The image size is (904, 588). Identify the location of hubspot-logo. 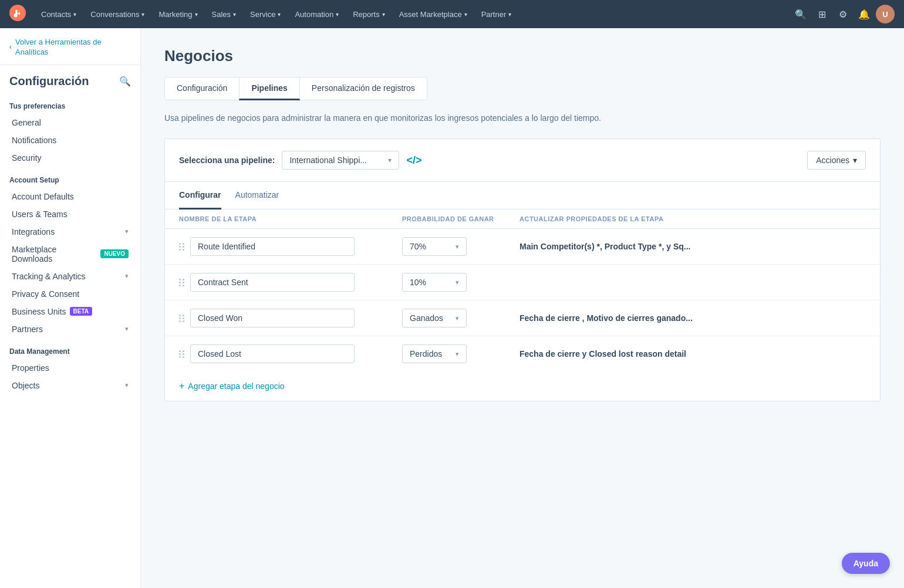
(19, 14).